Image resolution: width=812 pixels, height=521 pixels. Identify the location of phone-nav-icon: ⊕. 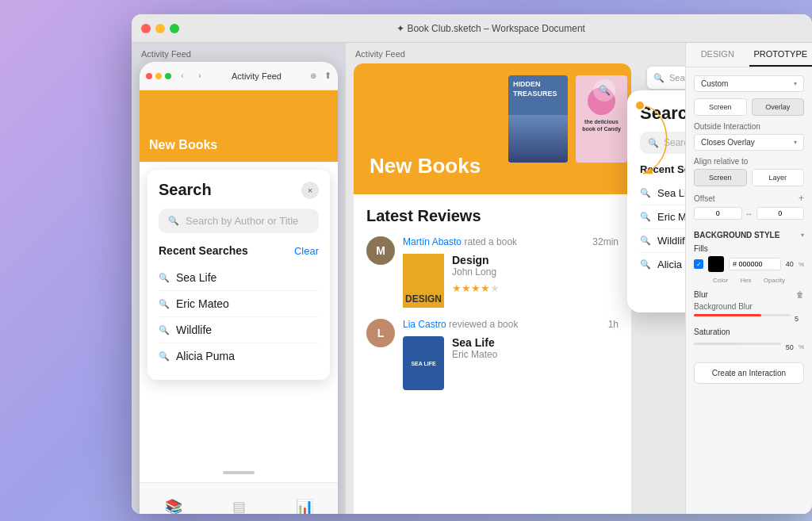
(313, 76).